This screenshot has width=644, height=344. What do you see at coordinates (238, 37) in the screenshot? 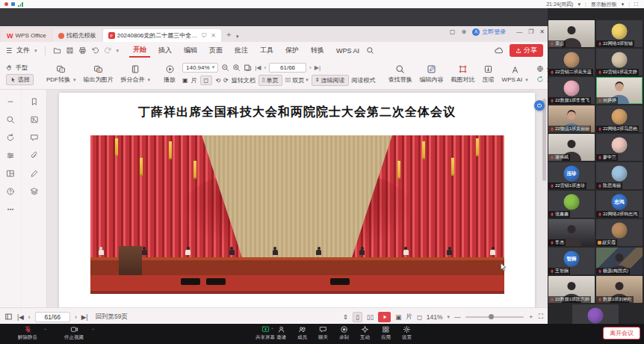
I see `tab-list-caret-icon: ▾` at bounding box center [238, 37].